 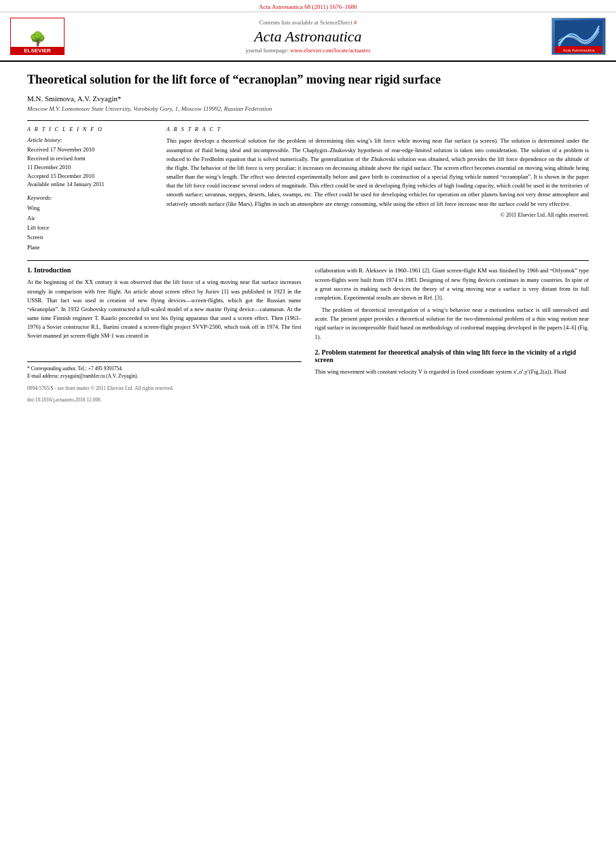 I want to click on history-item-4: Accepted 15 December 2010, so click(x=90, y=177).